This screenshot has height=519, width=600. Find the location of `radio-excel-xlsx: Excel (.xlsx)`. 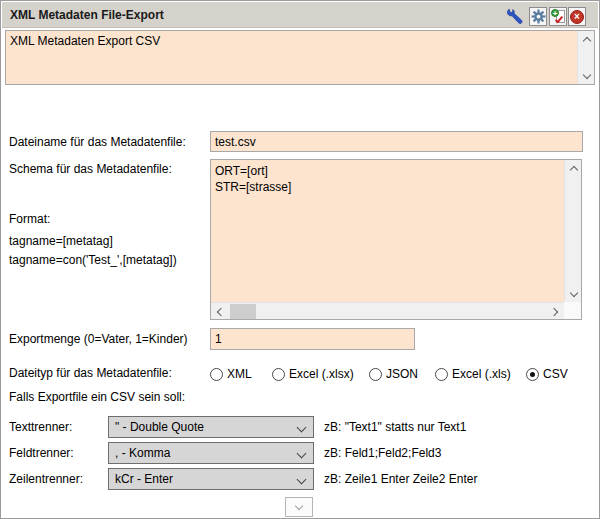

radio-excel-xlsx: Excel (.xlsx) is located at coordinates (313, 374).